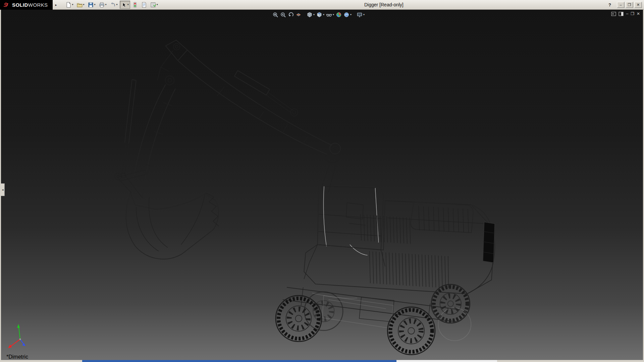 This screenshot has width=644, height=362. What do you see at coordinates (172, 226) in the screenshot?
I see `bucket-group` at bounding box center [172, 226].